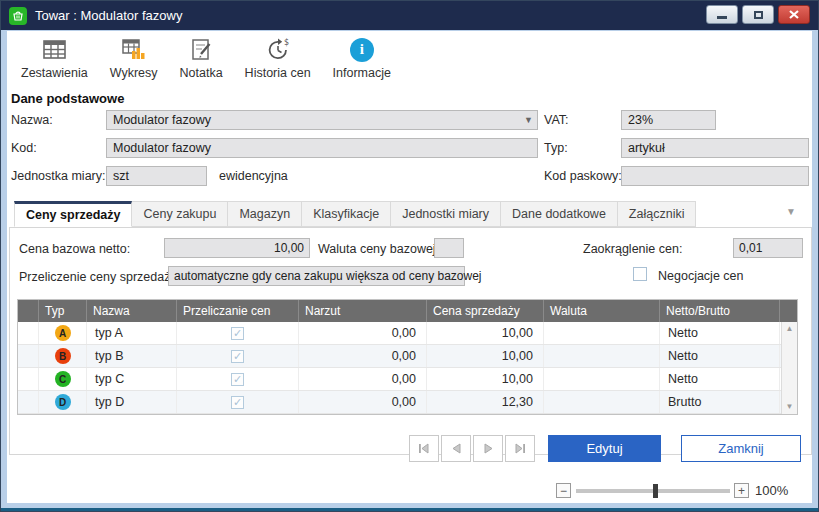  Describe the element at coordinates (446, 214) in the screenshot. I see `tab-jednostki-miary: Jednostki miary` at that location.